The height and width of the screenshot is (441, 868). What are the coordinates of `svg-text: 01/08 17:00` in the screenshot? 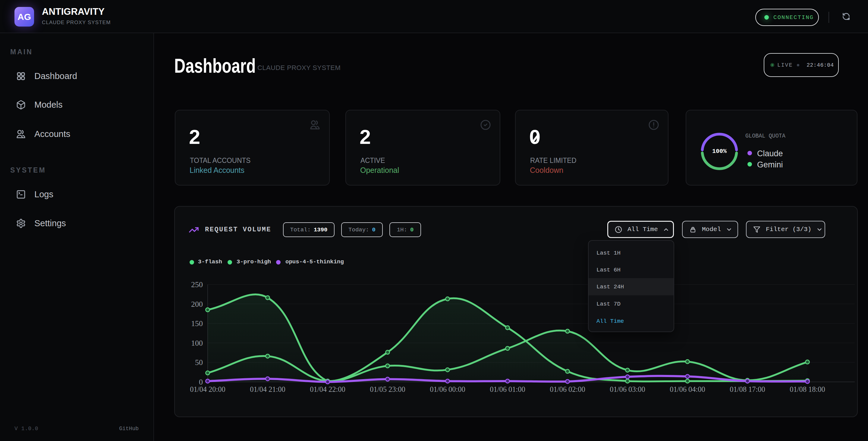 It's located at (747, 389).